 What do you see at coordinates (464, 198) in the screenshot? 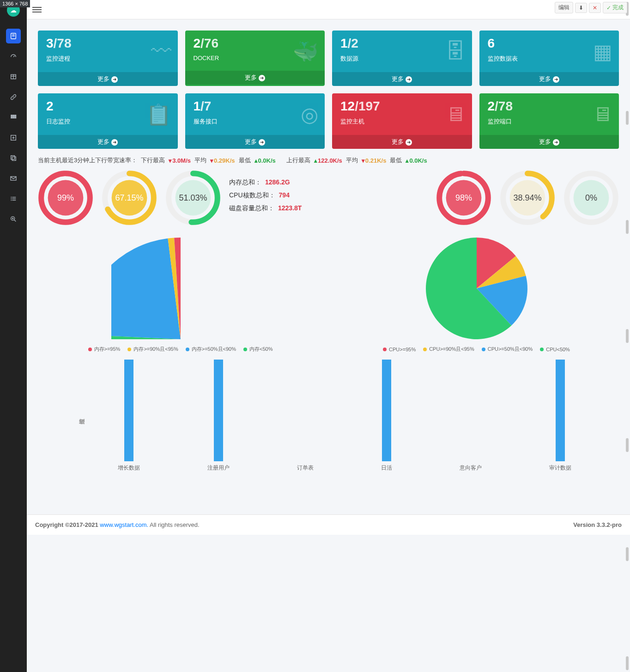
I see `gauge: 98%` at bounding box center [464, 198].